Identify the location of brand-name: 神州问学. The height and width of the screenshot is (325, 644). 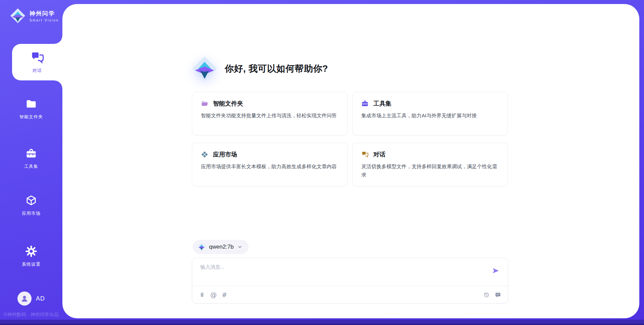
(44, 13).